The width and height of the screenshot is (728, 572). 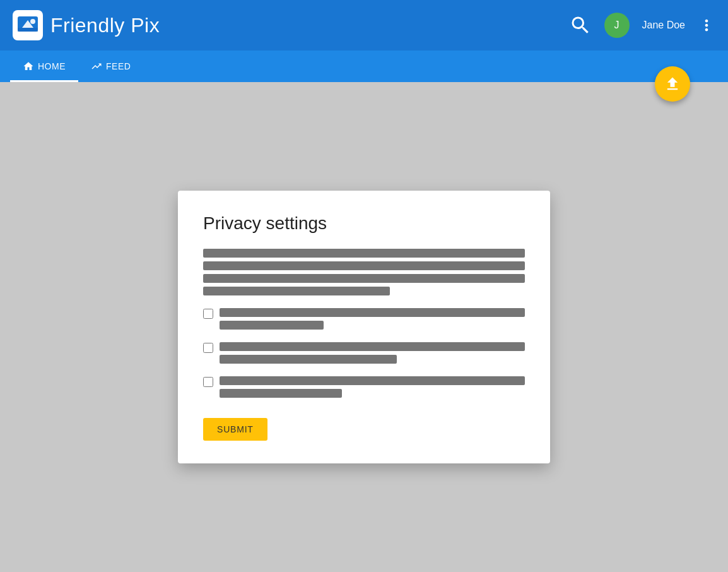 I want to click on sec-nav: HOME FEED, so click(x=364, y=66).